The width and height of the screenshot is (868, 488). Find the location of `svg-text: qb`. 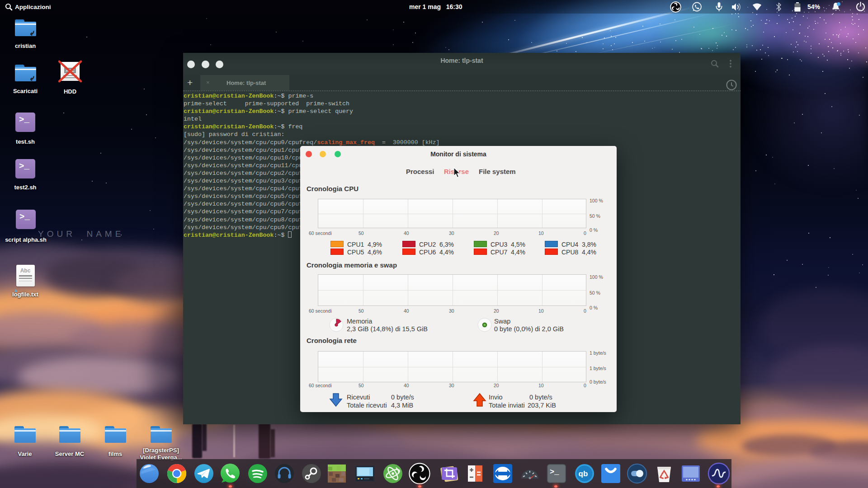

svg-text: qb is located at coordinates (583, 474).